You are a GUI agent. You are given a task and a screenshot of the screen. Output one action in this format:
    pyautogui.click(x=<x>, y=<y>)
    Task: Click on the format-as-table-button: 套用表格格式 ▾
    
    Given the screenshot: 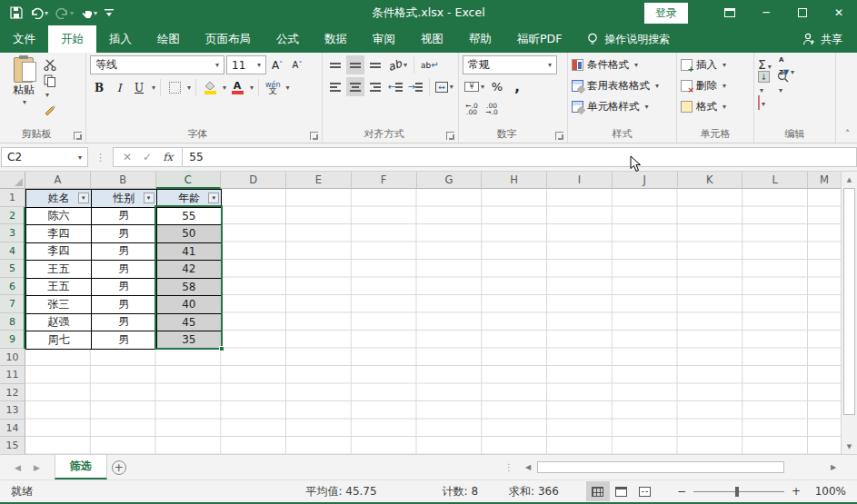 What is the action you would take?
    pyautogui.click(x=622, y=85)
    